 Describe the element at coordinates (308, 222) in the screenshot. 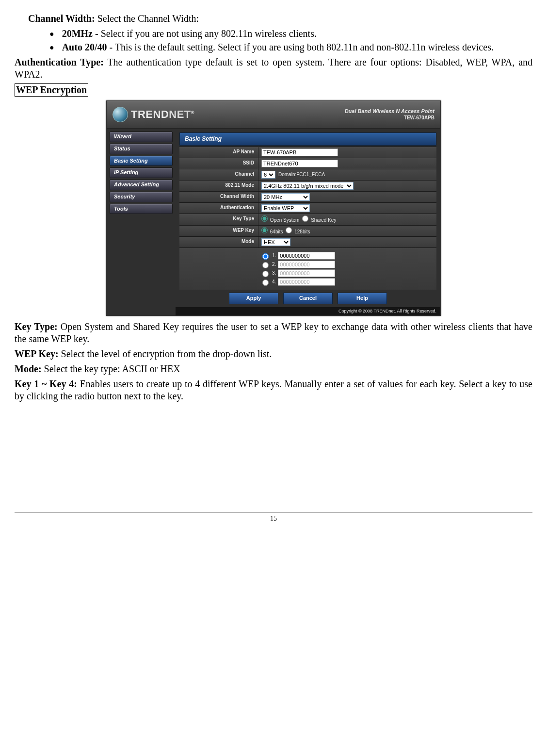

I see `main-panel: Basic Setting AP Name SSID Channel 6` at that location.